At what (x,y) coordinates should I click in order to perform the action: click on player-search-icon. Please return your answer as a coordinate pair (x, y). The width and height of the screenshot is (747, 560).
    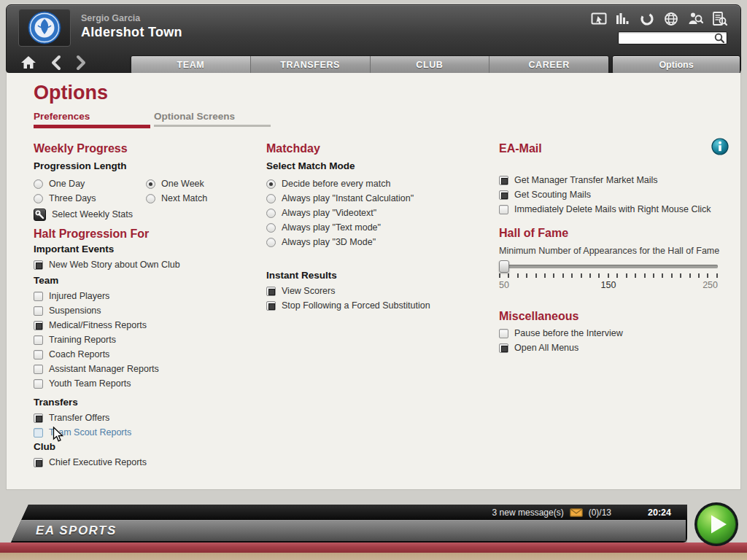
    Looking at the image, I should click on (695, 19).